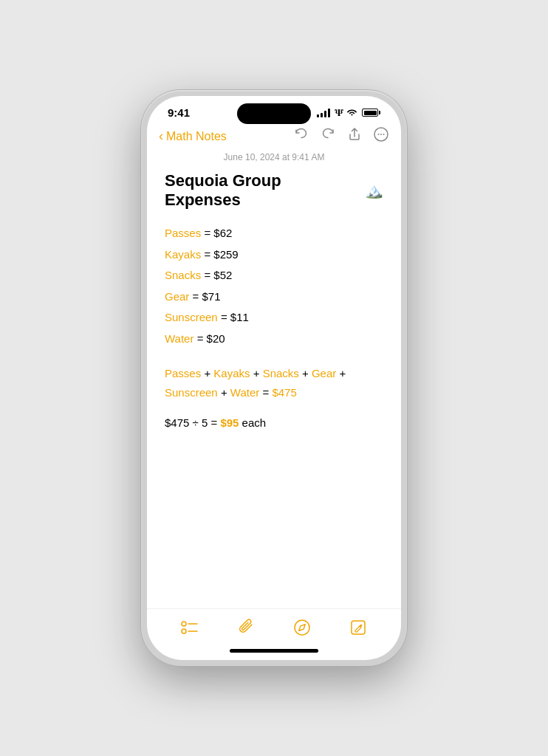 The width and height of the screenshot is (548, 756). Describe the element at coordinates (274, 137) in the screenshot. I see `nav-bar: ‹ Math Notes` at that location.